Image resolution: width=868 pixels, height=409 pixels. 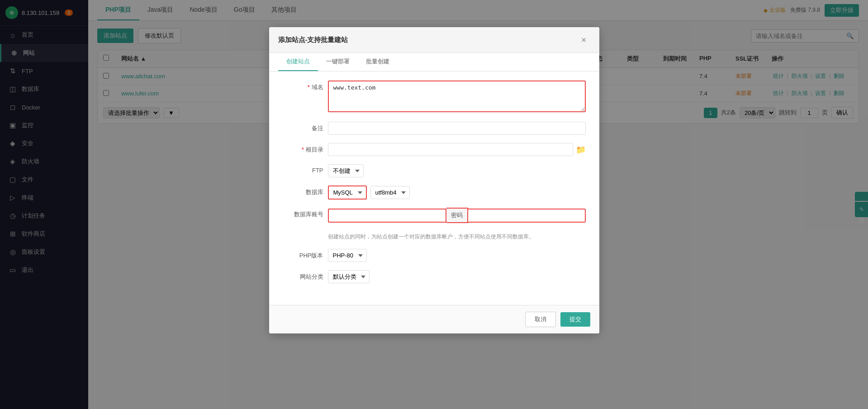 I want to click on modal-title: 添加站点-支持批量建站, so click(x=313, y=40).